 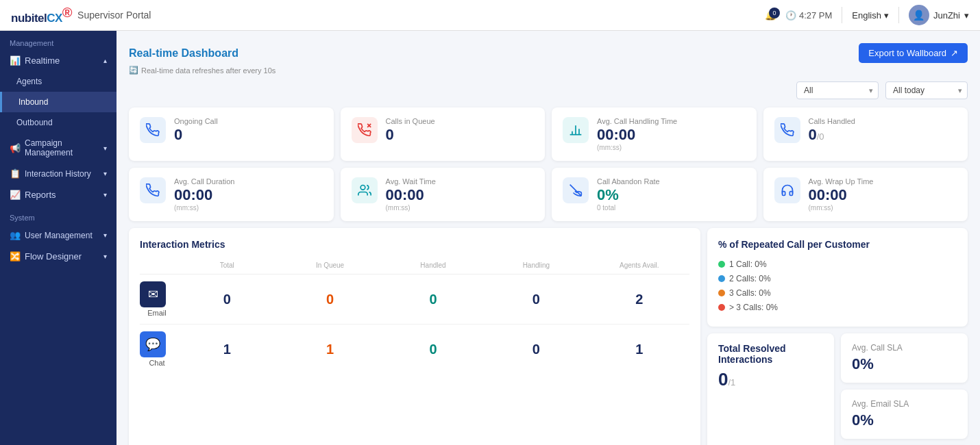 What do you see at coordinates (966, 15) in the screenshot?
I see `user-chevron-icon: ▾` at bounding box center [966, 15].